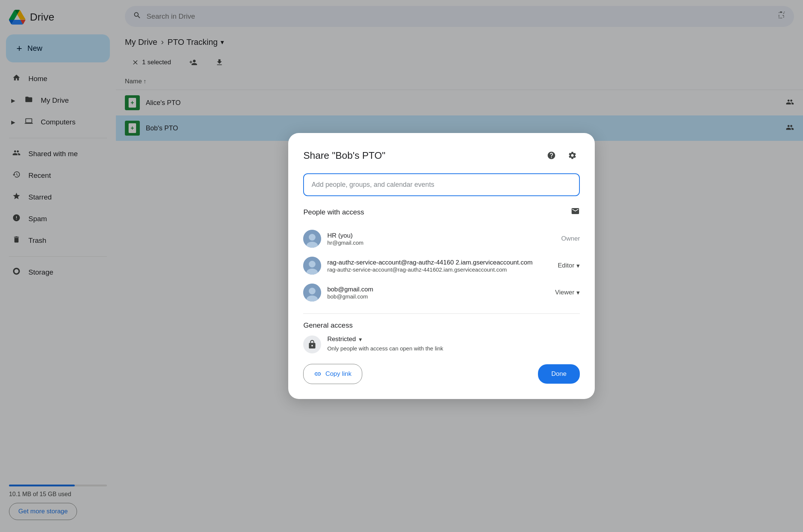 This screenshot has height=532, width=803. I want to click on settings-icon-button, so click(572, 155).